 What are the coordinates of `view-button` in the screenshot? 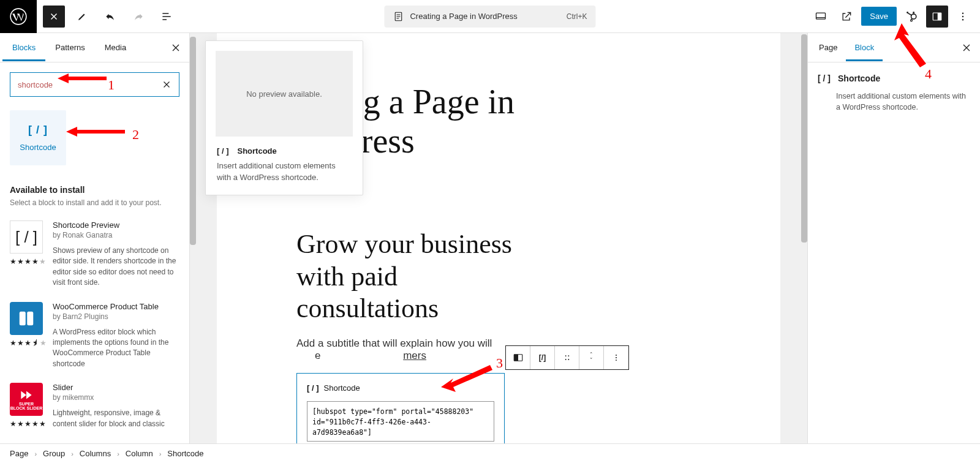 It's located at (821, 17).